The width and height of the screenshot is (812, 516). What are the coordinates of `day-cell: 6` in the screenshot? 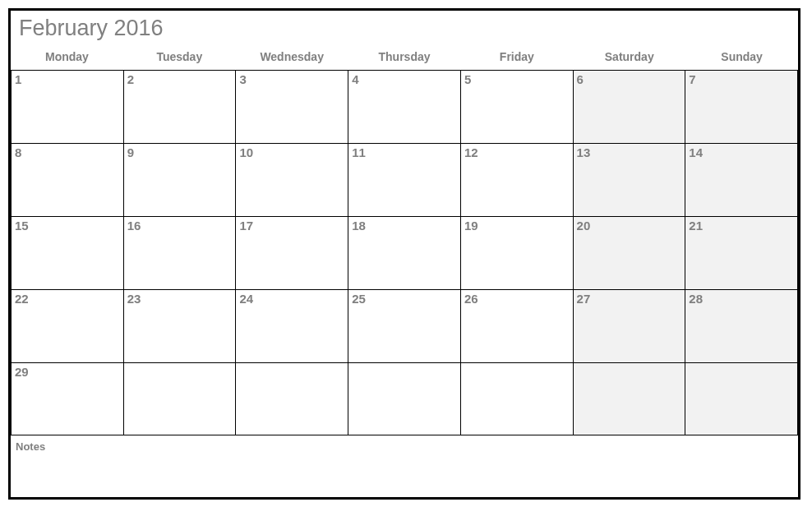 It's located at (630, 107).